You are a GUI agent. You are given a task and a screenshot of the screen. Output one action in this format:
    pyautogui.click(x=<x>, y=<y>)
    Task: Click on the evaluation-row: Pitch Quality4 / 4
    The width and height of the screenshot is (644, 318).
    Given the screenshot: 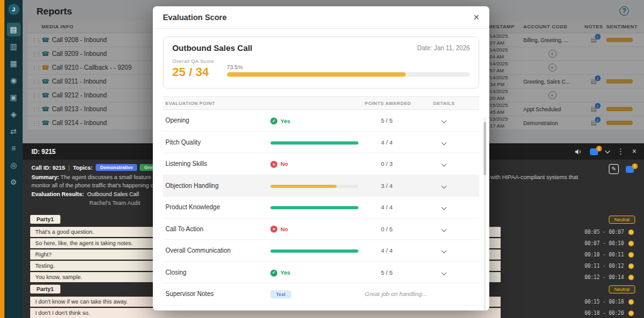 What is the action you would take?
    pyautogui.click(x=321, y=143)
    